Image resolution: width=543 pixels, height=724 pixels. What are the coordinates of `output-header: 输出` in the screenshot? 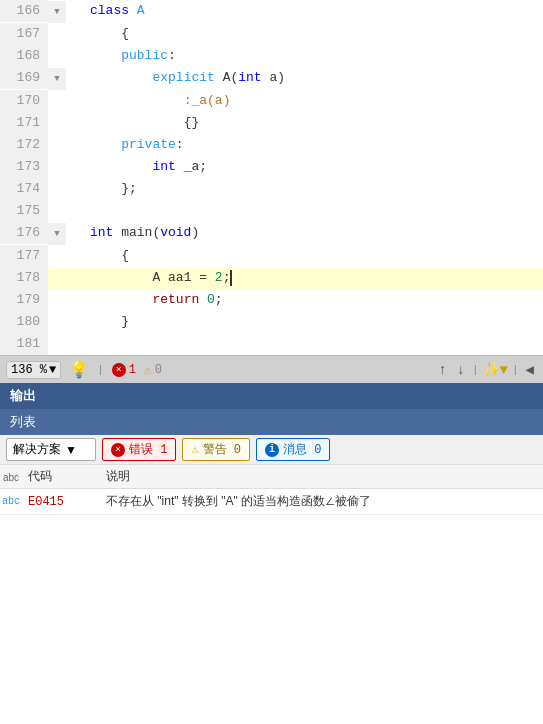 It's located at (272, 396).